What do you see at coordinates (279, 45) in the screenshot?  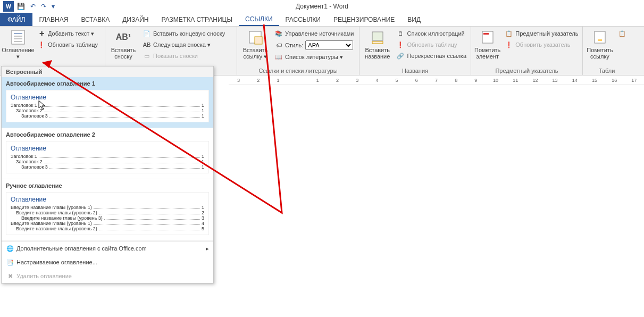 I see `style-icon: 🏷` at bounding box center [279, 45].